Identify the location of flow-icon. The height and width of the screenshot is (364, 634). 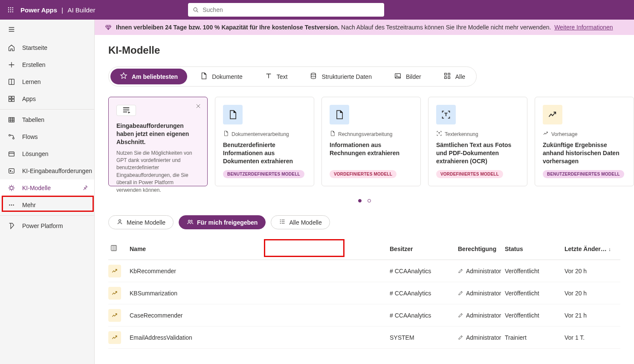
(12, 137).